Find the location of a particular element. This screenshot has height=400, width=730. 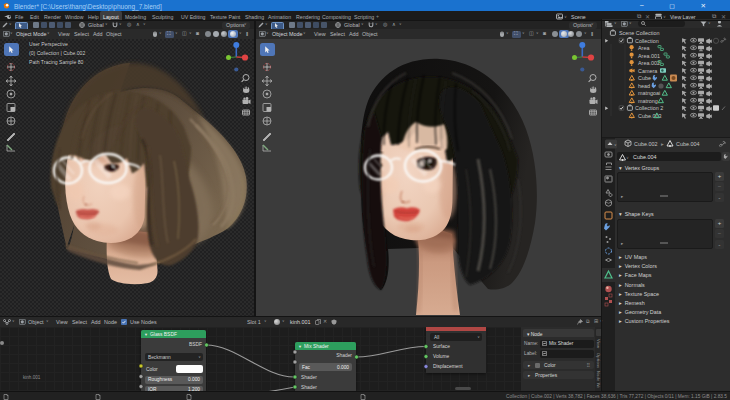

svg-text: Cube is located at coordinates (644, 78).